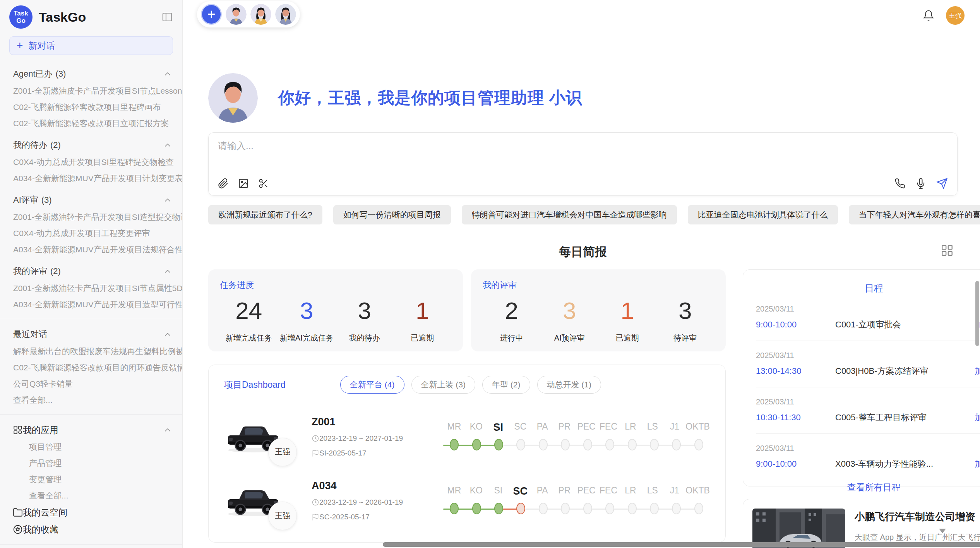  Describe the element at coordinates (506, 385) in the screenshot. I see `dashboard-tab: 年型 (2)` at that location.